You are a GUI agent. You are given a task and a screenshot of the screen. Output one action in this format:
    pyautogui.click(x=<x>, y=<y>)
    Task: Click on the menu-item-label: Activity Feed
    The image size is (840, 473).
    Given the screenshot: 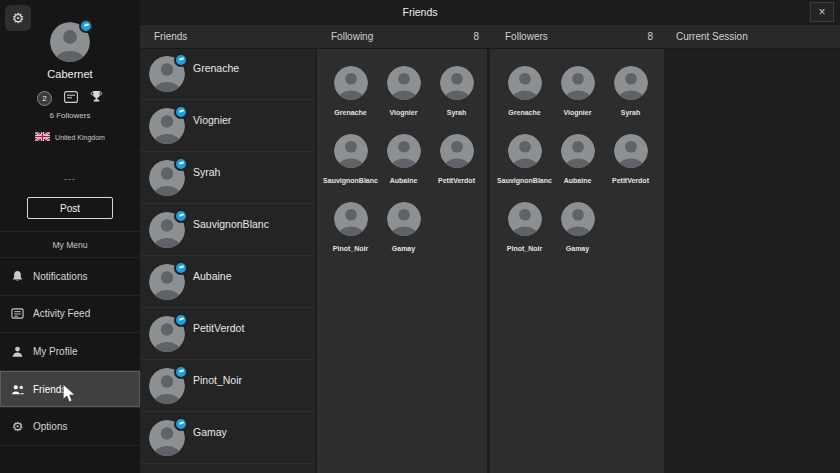 What is the action you would take?
    pyautogui.click(x=62, y=314)
    